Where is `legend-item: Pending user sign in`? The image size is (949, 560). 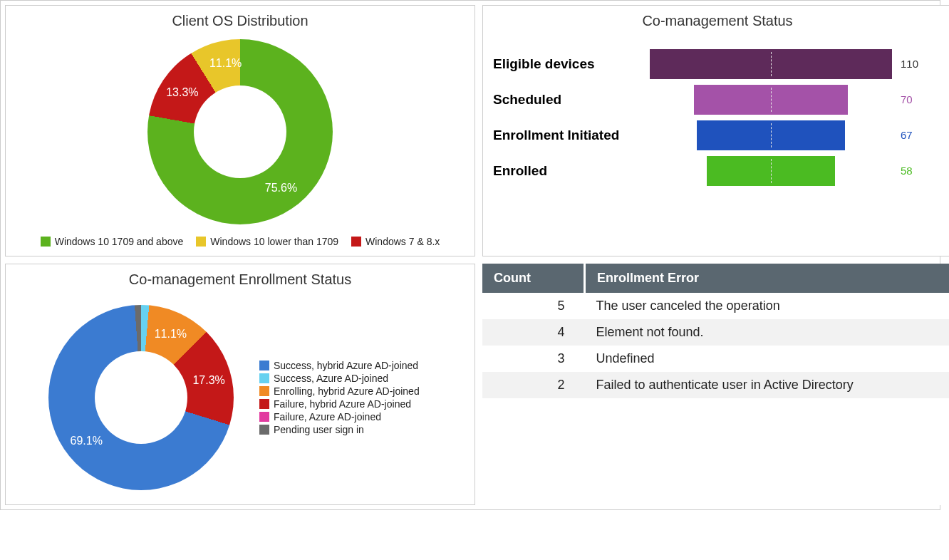
legend-item: Pending user sign in is located at coordinates (339, 430).